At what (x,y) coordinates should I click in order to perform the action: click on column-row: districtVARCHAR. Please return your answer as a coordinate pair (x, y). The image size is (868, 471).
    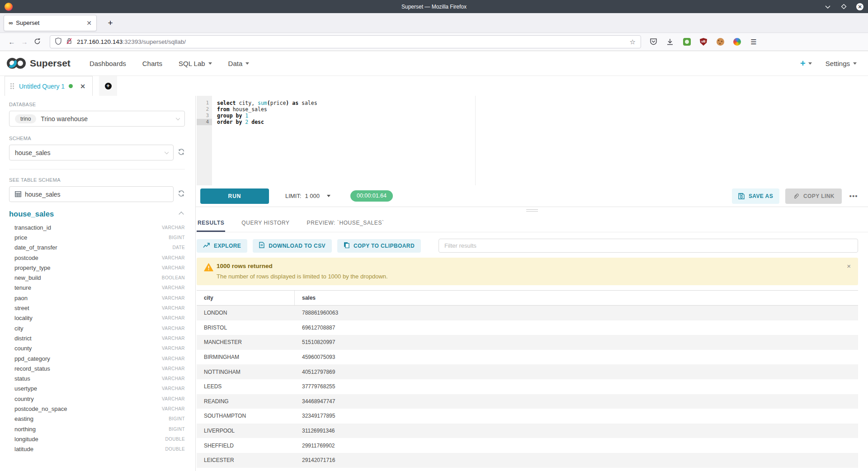
    Looking at the image, I should click on (97, 338).